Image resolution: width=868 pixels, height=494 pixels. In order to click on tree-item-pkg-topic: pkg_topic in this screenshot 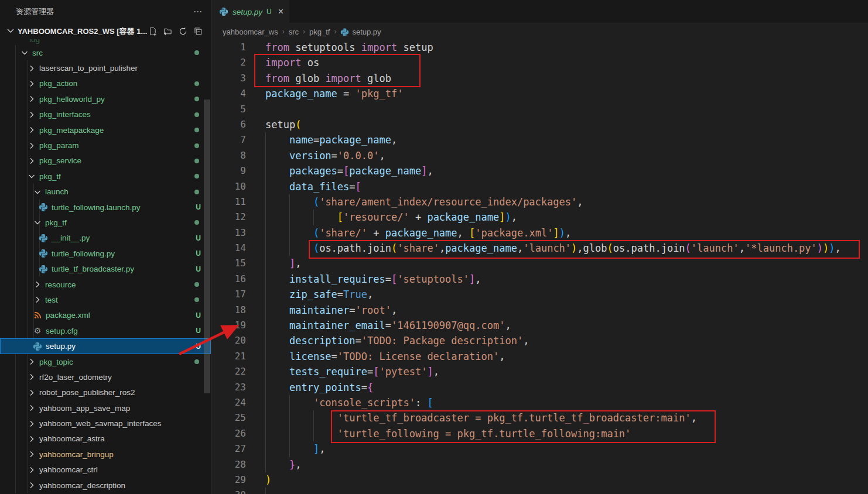, I will do `click(105, 362)`.